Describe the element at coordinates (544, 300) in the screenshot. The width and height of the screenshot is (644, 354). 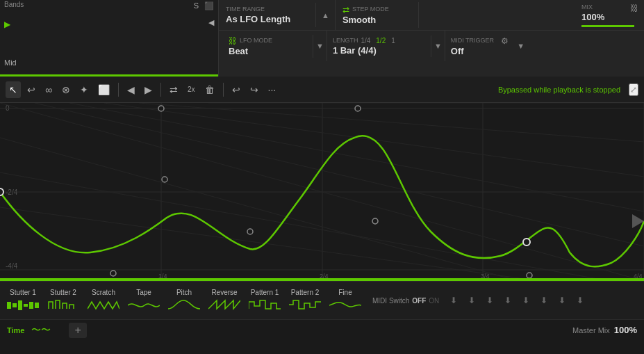
I see `download-icon-6: ⬇` at that location.